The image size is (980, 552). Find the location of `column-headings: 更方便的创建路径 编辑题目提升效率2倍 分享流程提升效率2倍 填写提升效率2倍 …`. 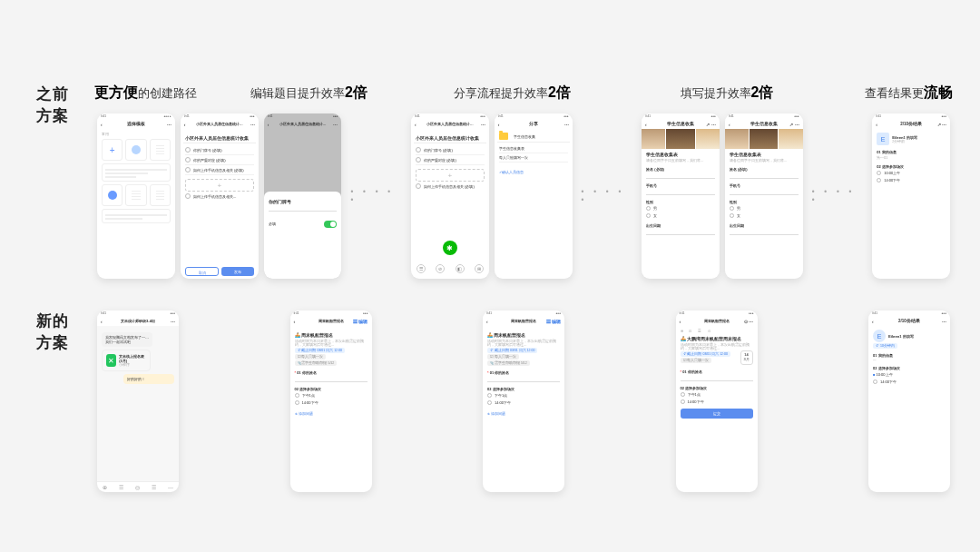

column-headings: 更方便的创建路径 编辑题目提升效率2倍 分享流程提升效率2倍 填写提升效率2倍 … is located at coordinates (524, 93).